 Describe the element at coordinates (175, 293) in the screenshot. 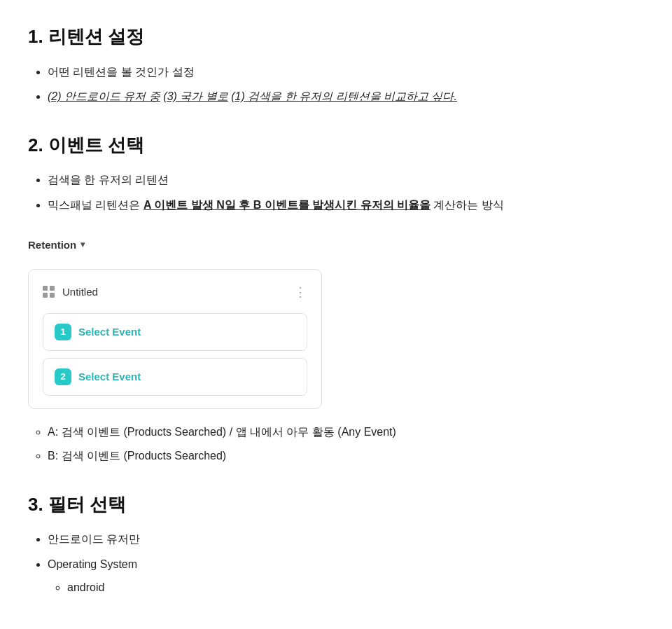

I see `card-header: Untitled ⋮` at that location.